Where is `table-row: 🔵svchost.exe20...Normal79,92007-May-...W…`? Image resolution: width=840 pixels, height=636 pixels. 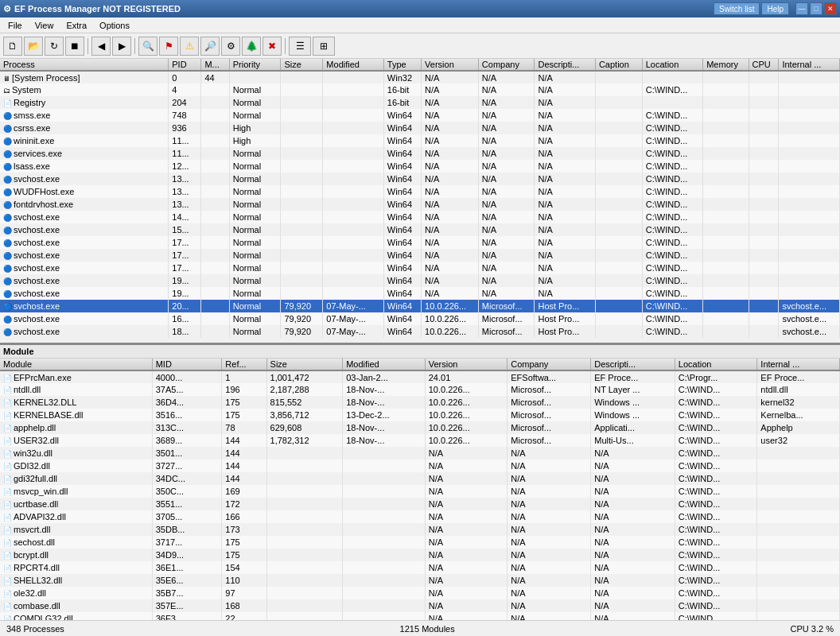 table-row: 🔵svchost.exe20...Normal79,92007-May-...W… is located at coordinates (420, 306).